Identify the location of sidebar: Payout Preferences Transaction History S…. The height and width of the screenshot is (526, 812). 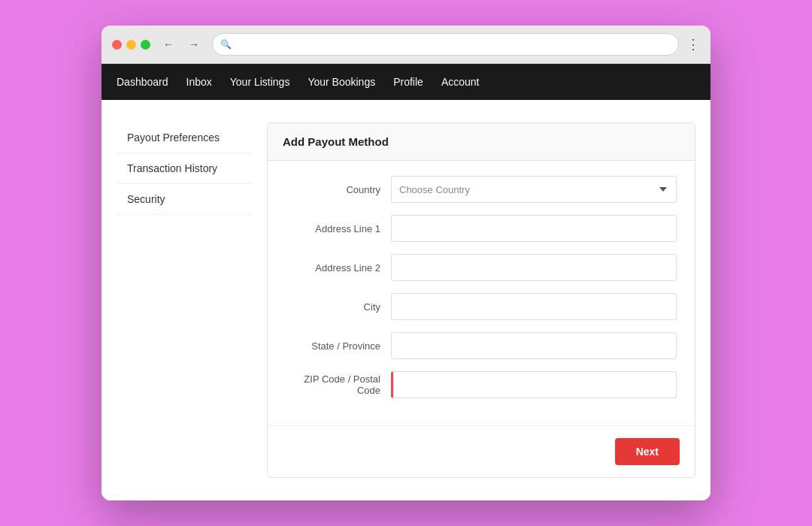
(184, 301).